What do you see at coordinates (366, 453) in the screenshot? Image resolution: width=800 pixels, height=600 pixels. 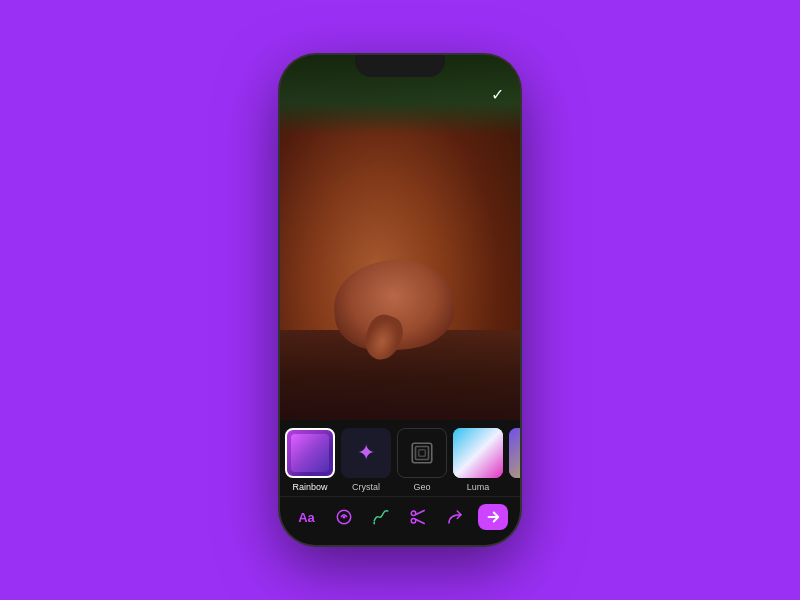 I see `filter-thumb-crystal: ✦` at bounding box center [366, 453].